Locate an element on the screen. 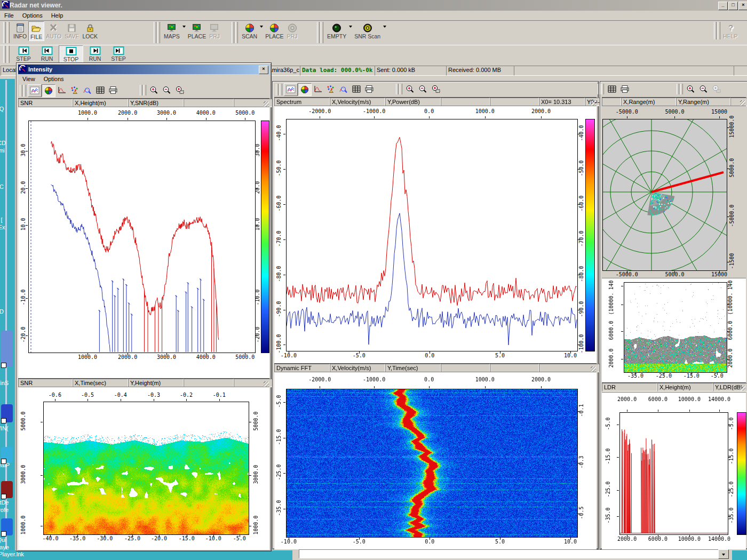 Image resolution: width=747 pixels, height=560 pixels. desktop-icon-label: Qui is located at coordinates (7, 540).